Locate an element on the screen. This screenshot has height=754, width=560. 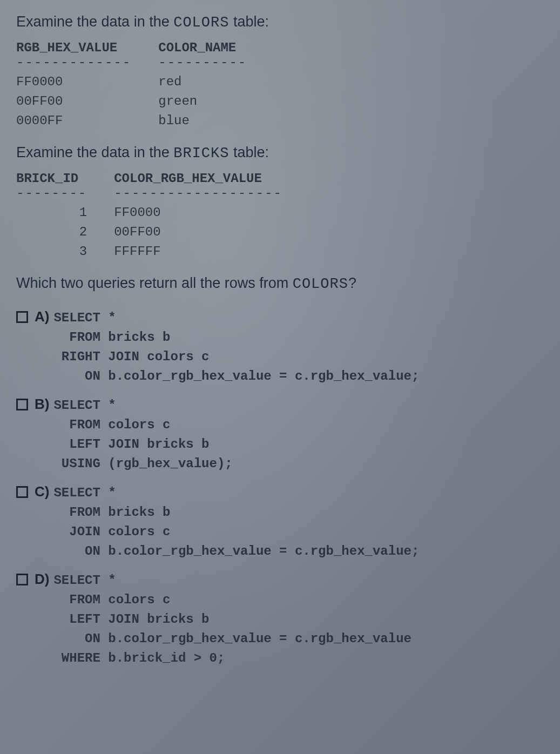
colors-header-rgb: RGB_HEX_VALUE is located at coordinates (73, 48).